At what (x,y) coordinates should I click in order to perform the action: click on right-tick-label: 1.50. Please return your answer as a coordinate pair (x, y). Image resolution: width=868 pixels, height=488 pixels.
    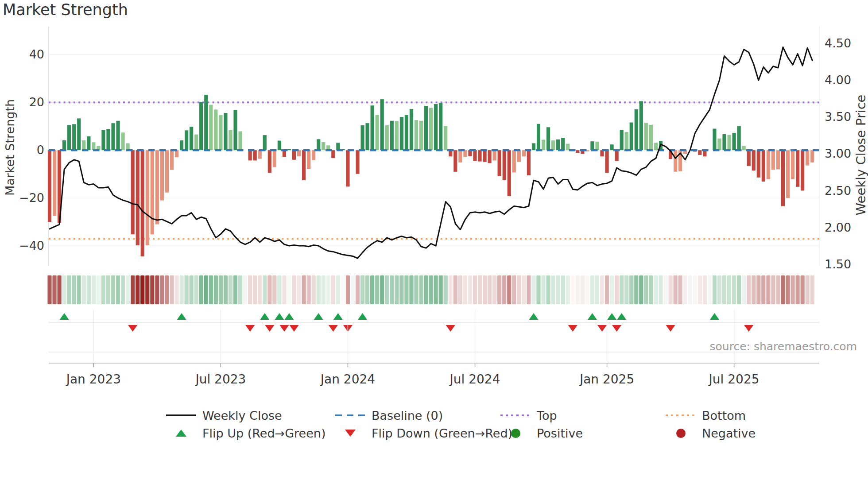
    Looking at the image, I should click on (838, 264).